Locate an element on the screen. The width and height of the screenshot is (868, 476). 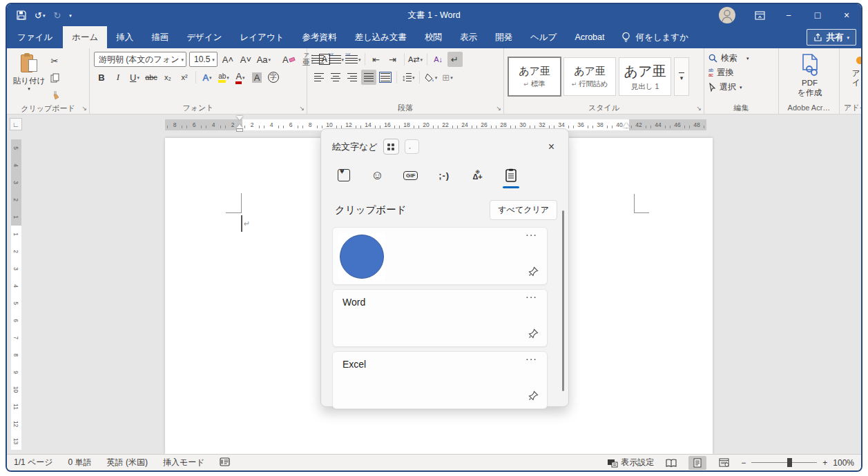
insert-mode-indicator: 挿入モード is located at coordinates (184, 462).